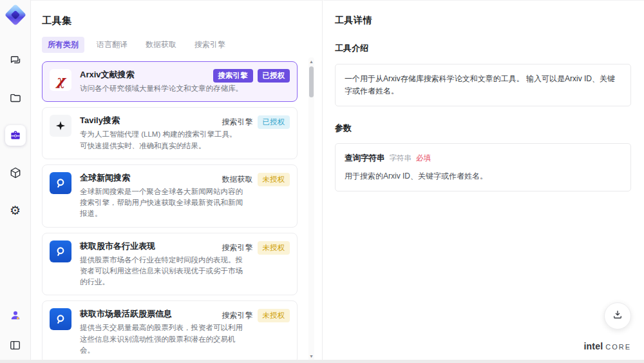 The height and width of the screenshot is (363, 644). I want to click on gear-icon: ⚙, so click(15, 210).